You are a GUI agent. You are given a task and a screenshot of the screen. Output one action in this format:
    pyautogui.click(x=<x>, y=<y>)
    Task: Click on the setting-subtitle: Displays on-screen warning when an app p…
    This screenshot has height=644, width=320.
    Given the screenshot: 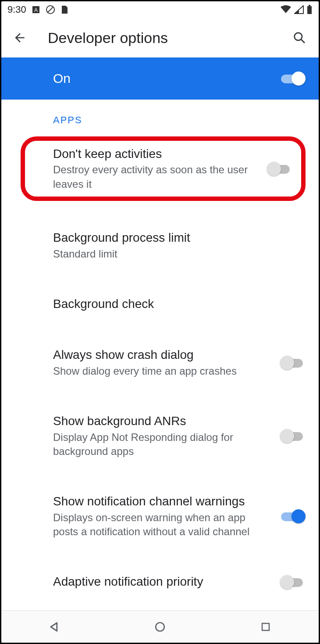 What is the action you would take?
    pyautogui.click(x=162, y=525)
    